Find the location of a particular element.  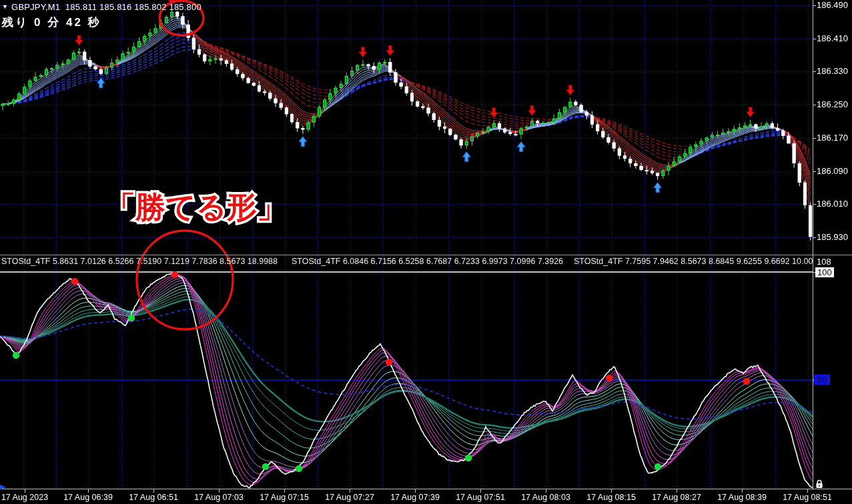

indicator-values-label: STOStd_4TF 7.7595 7.9462 8.5673 8.6845 9… is located at coordinates (693, 261).